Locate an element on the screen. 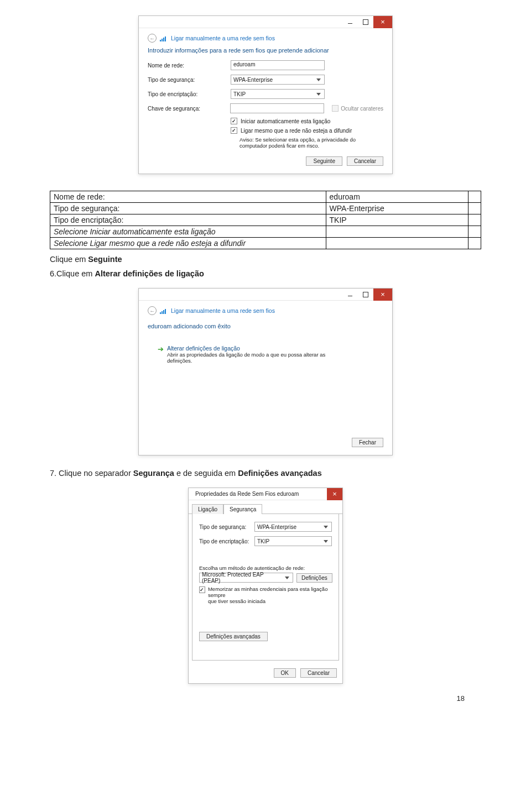  close-dialog-button: Fechar is located at coordinates (367, 442).